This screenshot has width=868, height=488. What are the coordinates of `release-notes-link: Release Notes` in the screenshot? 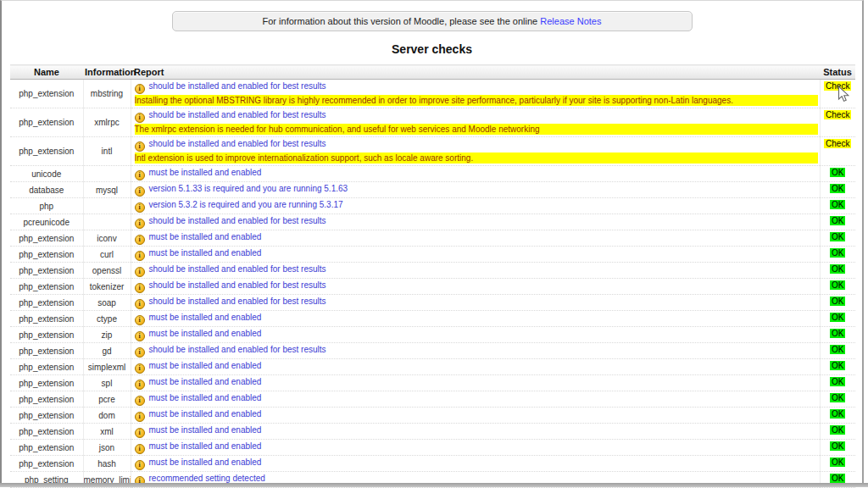 It's located at (570, 21).